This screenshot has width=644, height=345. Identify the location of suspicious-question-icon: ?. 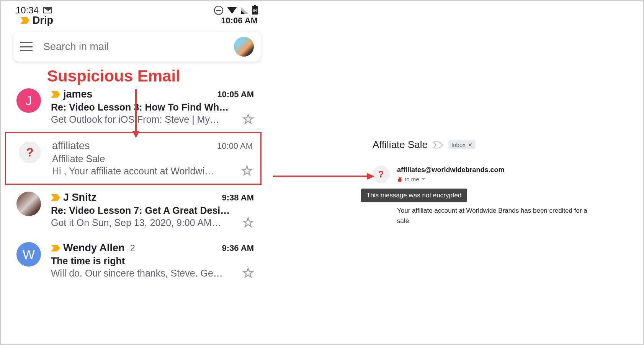
(30, 152).